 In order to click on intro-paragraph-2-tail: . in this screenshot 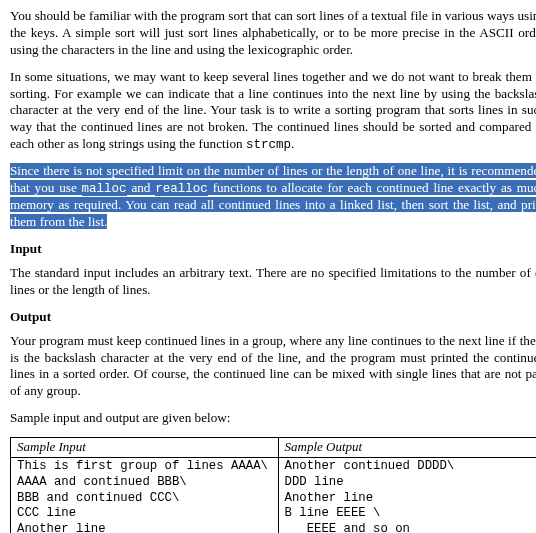, I will do `click(292, 144)`.